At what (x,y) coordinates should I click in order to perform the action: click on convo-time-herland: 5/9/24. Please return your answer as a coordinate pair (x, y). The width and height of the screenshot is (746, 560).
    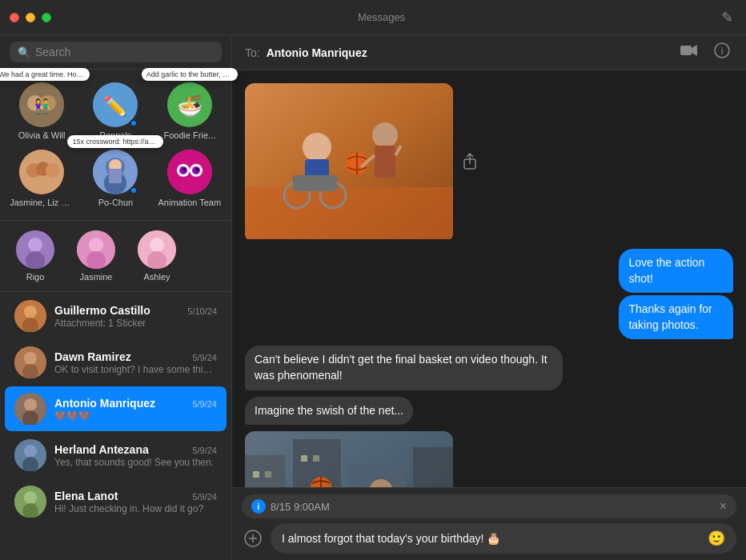
    Looking at the image, I should click on (205, 450).